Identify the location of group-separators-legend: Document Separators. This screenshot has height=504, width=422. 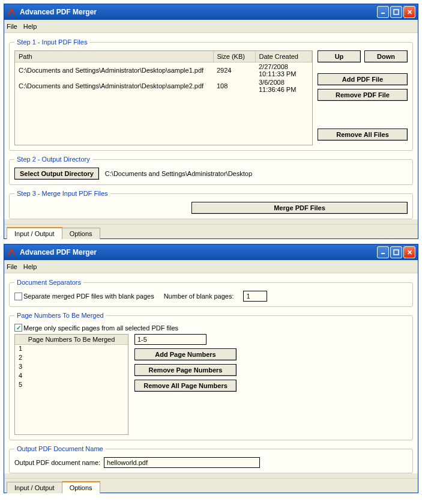
(49, 282).